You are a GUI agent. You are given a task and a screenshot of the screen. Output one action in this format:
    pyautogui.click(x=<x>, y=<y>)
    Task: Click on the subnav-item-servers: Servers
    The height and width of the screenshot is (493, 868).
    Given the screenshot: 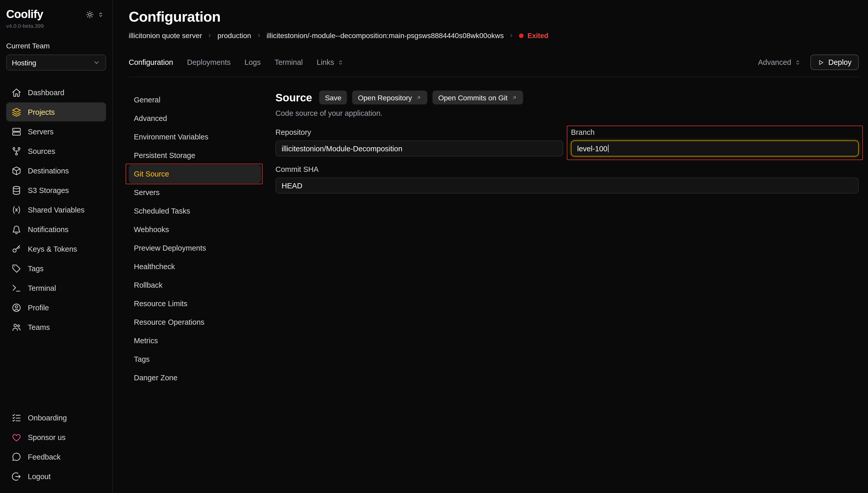 What is the action you would take?
    pyautogui.click(x=195, y=192)
    